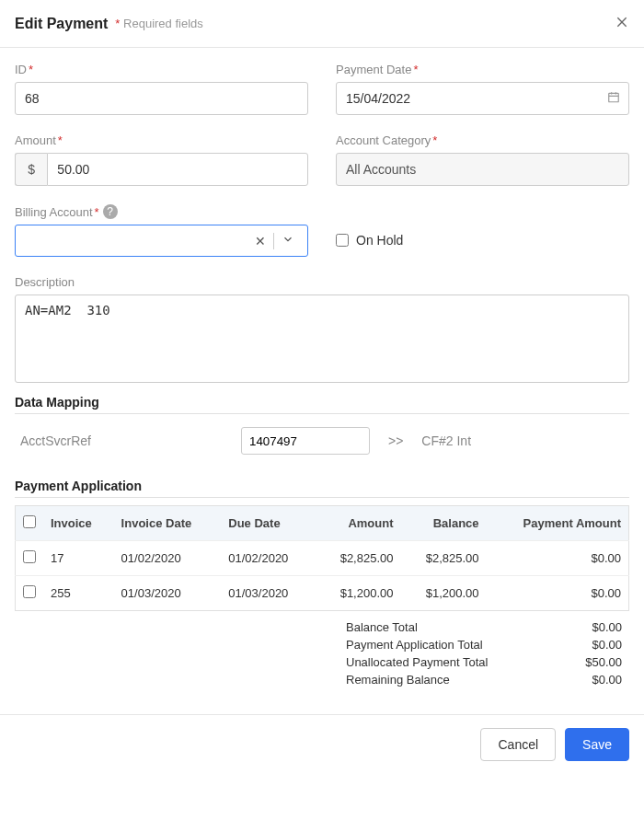 This screenshot has height=820, width=644. I want to click on billing-account-input, so click(136, 241).